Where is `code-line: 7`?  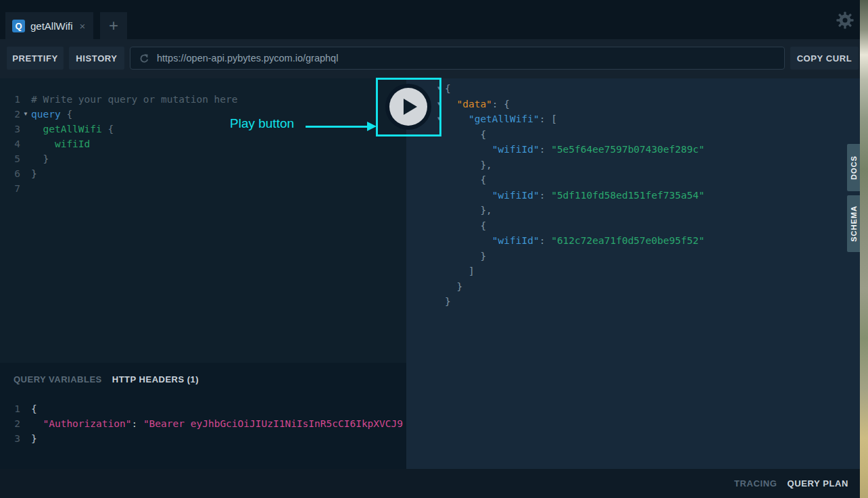 code-line: 7 is located at coordinates (203, 189).